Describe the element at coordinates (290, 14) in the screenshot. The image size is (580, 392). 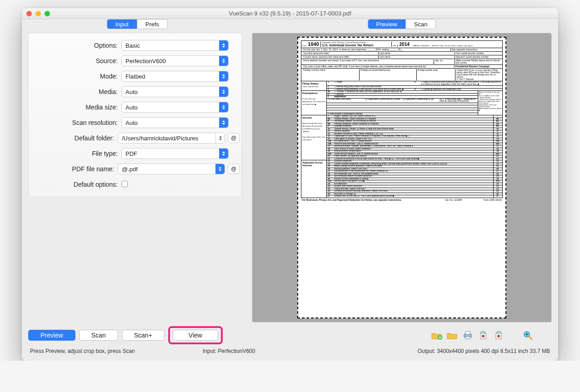
I see `titlebar: VueScan 9 x32 (9.5.19) - 2015-07-17-0003…` at that location.